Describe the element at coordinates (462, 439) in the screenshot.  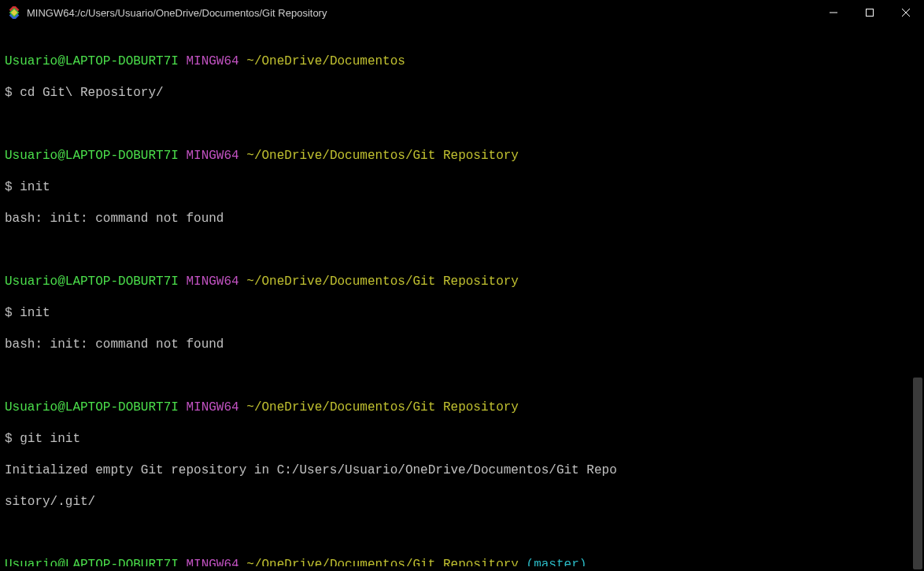
I see `command-line: $ git init` at that location.